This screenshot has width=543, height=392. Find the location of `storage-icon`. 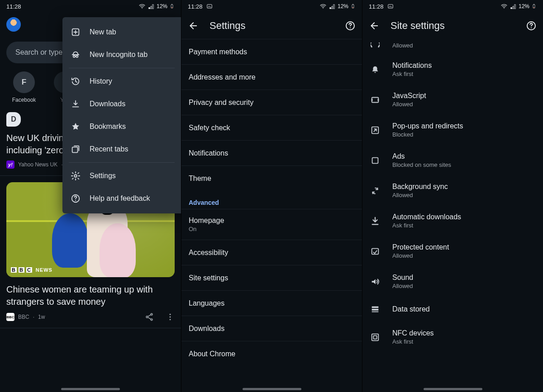

storage-icon is located at coordinates (375, 309).